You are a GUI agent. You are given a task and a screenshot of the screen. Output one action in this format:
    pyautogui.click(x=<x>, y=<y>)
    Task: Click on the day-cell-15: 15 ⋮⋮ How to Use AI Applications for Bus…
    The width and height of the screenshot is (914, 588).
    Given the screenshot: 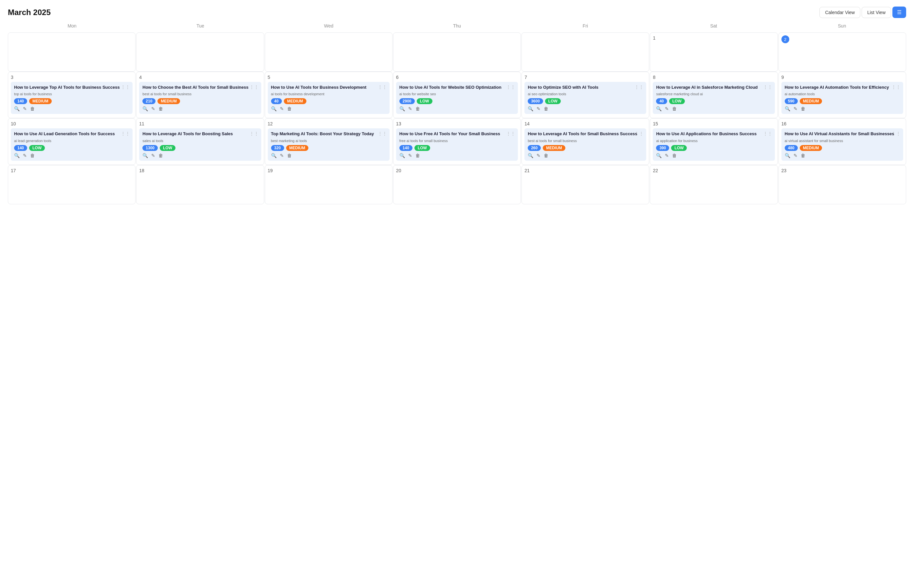 What is the action you would take?
    pyautogui.click(x=714, y=141)
    